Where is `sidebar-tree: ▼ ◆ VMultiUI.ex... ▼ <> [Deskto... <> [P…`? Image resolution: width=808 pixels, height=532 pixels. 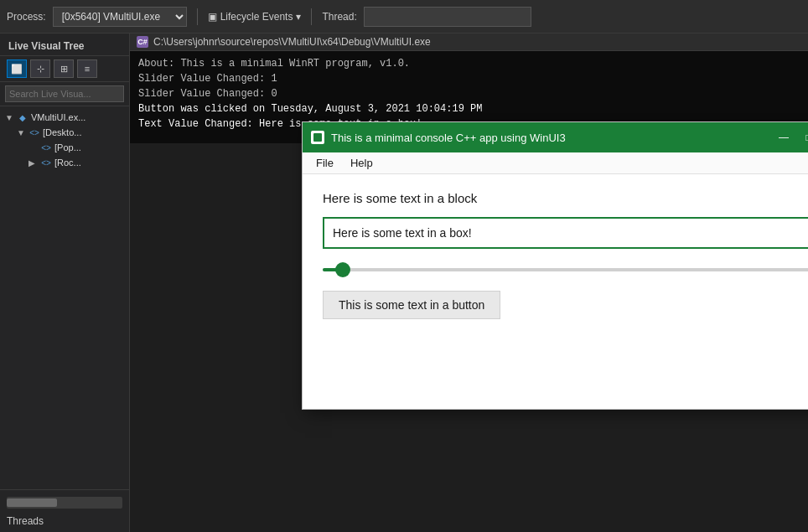
sidebar-tree: ▼ ◆ VMultiUI.ex... ▼ <> [Deskto... <> [P… is located at coordinates (65, 298).